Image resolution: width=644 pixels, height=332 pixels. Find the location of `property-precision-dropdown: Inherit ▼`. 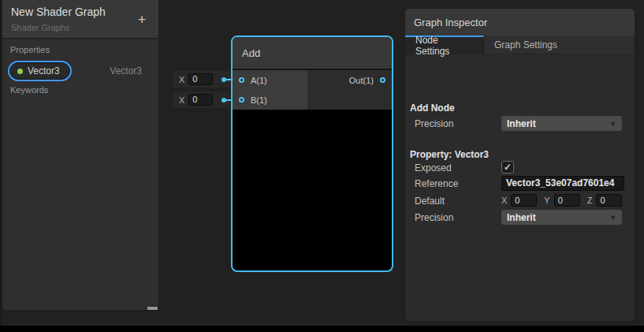

property-precision-dropdown: Inherit ▼ is located at coordinates (561, 218).